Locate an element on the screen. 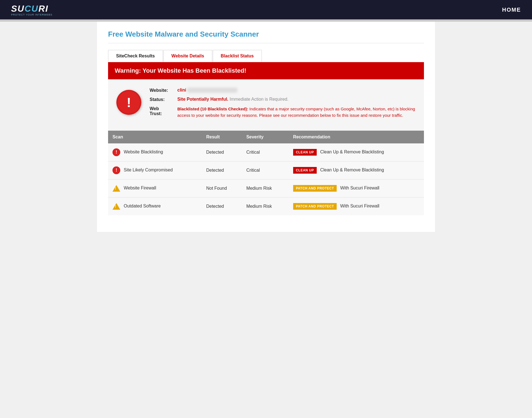 Image resolution: width=532 pixels, height=418 pixels. scan-cell-compromised: ! Site Likely Compromised is located at coordinates (155, 170).